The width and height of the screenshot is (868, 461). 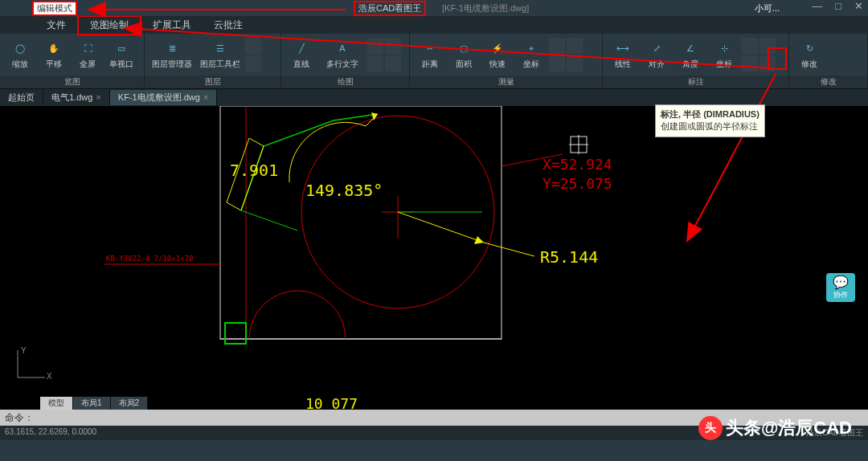 I want to click on zoom-button: ◯缩放, so click(x=20, y=55).